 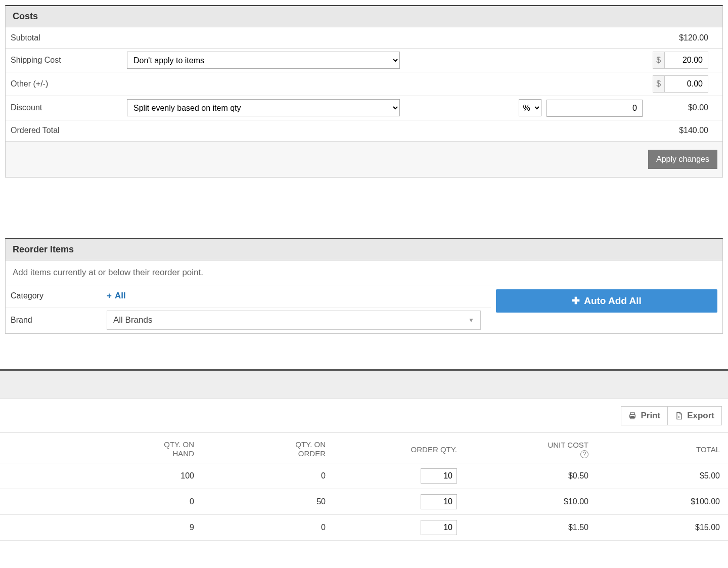 I want to click on shipping-label: Shipping Cost, so click(x=64, y=60).